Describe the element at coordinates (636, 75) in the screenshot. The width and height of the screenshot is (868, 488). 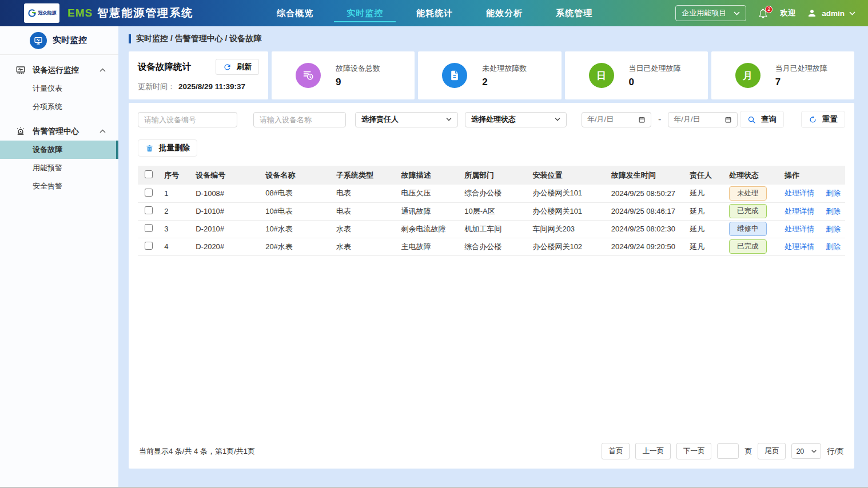
I see `stat-card-handled-today: 日 当日已处理故障 0` at that location.